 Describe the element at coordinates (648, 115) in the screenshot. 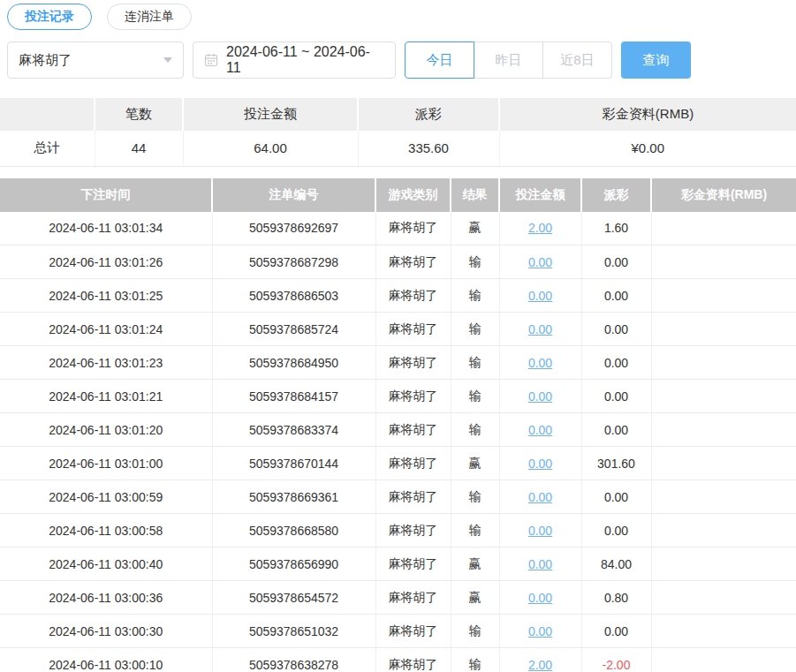

I see `summary-header-bonus: 彩金资料(RMB)` at that location.